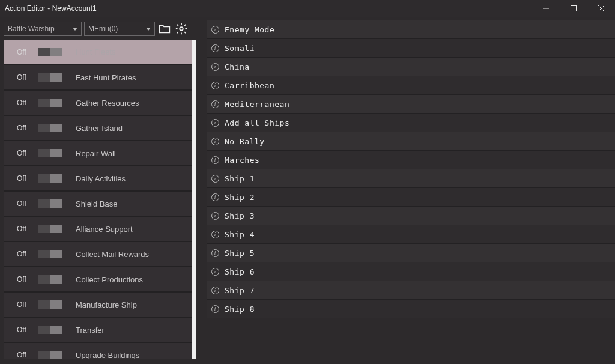  I want to click on setting-row: iShip 5, so click(411, 253).